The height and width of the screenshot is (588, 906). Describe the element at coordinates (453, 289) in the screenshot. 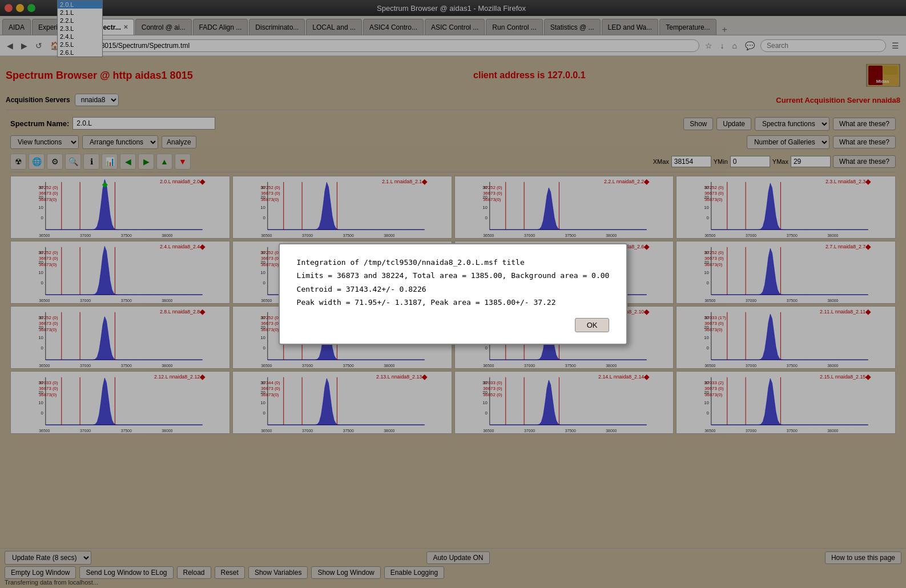

I see `modal-line2: Centroid = 37143.42+/- 0.8226` at that location.